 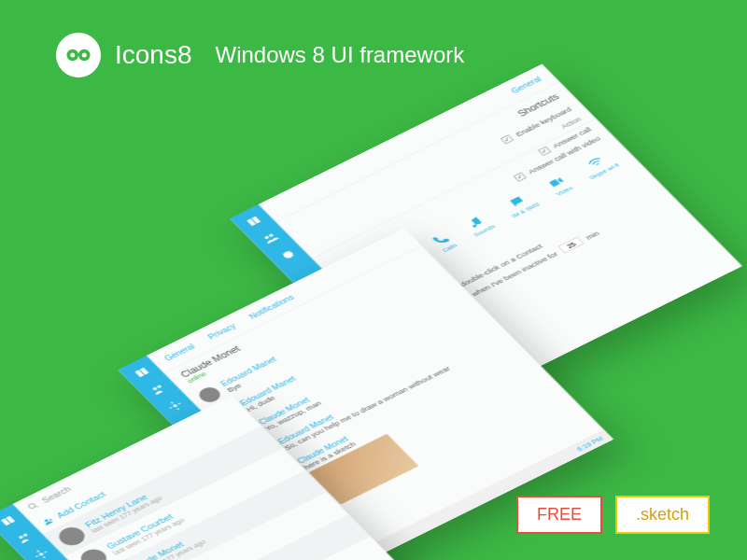 I want to click on tab-privacy: Privacy, so click(x=221, y=331).